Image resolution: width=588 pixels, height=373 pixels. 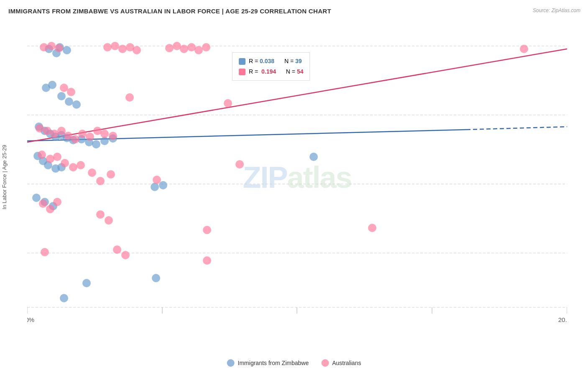 I want to click on legend-square-pink, so click(x=242, y=72).